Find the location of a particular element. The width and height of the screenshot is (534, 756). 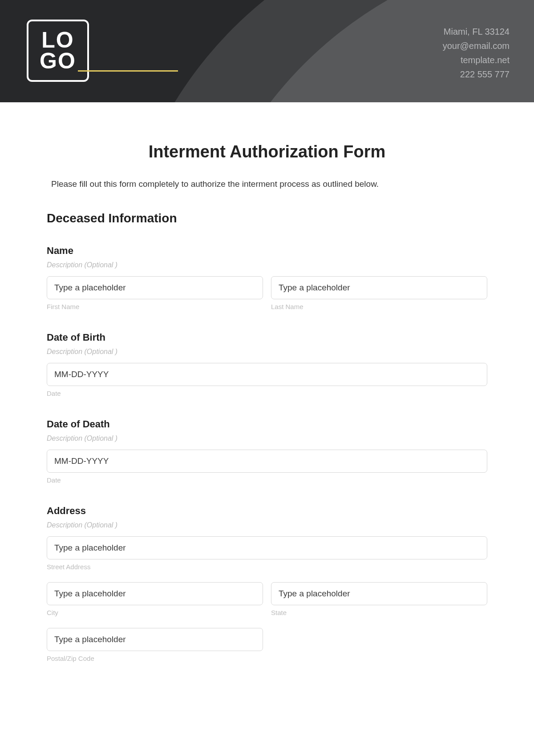

contact-address: Miami, FL 33124 is located at coordinates (476, 32).